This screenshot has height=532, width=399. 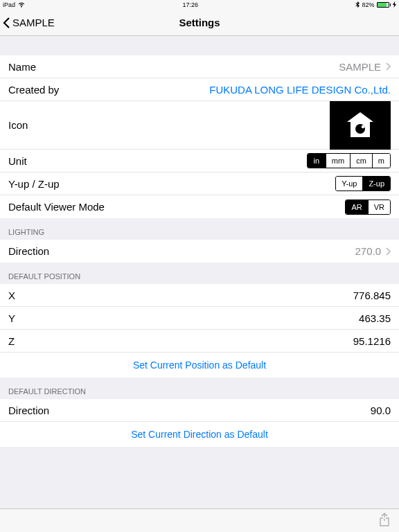 What do you see at coordinates (200, 5) in the screenshot?
I see `status-bar: iPad 17:26 82%` at bounding box center [200, 5].